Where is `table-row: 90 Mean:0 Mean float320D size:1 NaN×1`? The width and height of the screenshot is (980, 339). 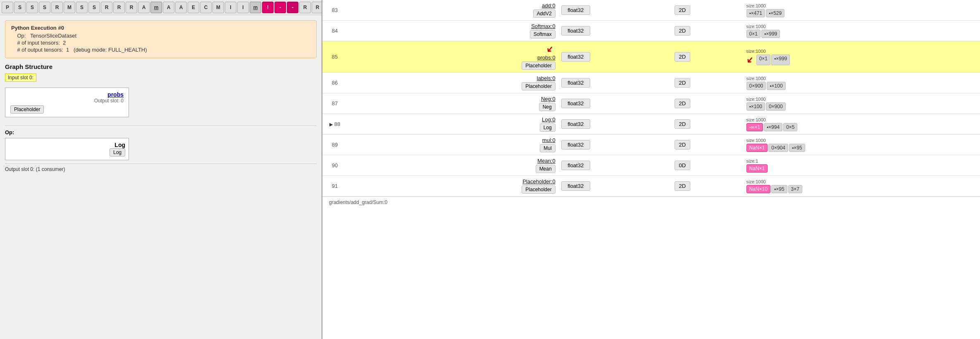
table-row: 90 Mean:0 Mean float320D size:1 NaN×1 is located at coordinates (651, 166).